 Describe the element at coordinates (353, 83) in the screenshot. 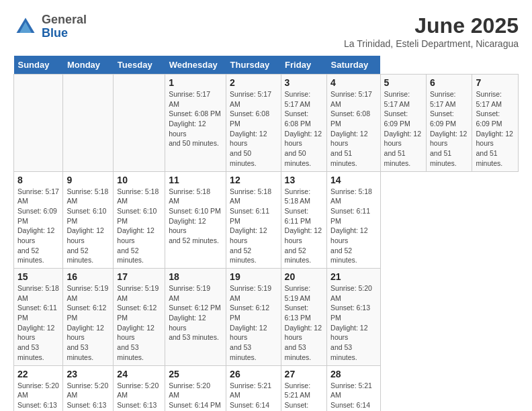

I see `day-number: 4` at that location.